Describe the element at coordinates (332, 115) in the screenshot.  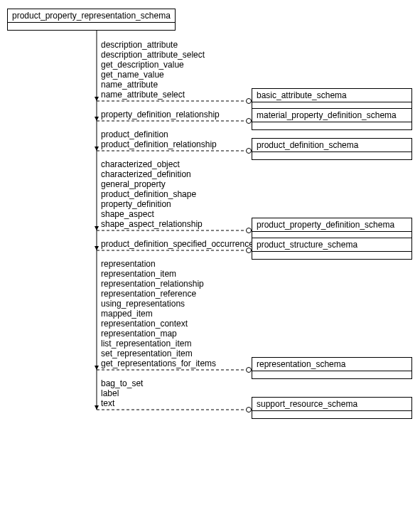
I see `target-schema-label: material_property_definition_schema` at that location.